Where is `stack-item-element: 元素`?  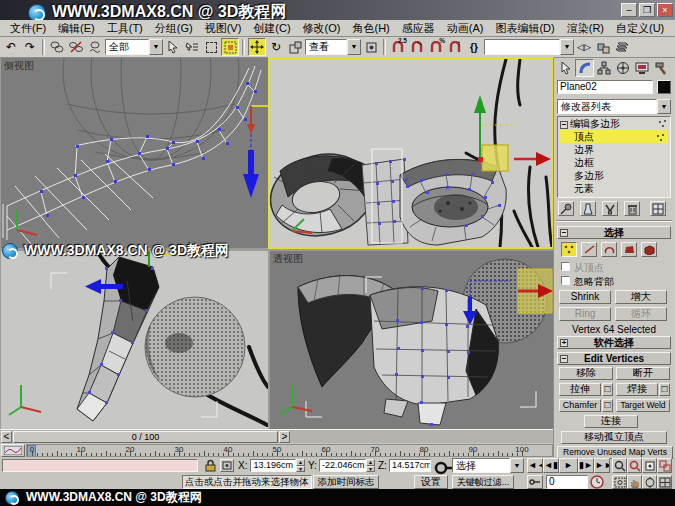
stack-item-element: 元素 is located at coordinates (615, 188).